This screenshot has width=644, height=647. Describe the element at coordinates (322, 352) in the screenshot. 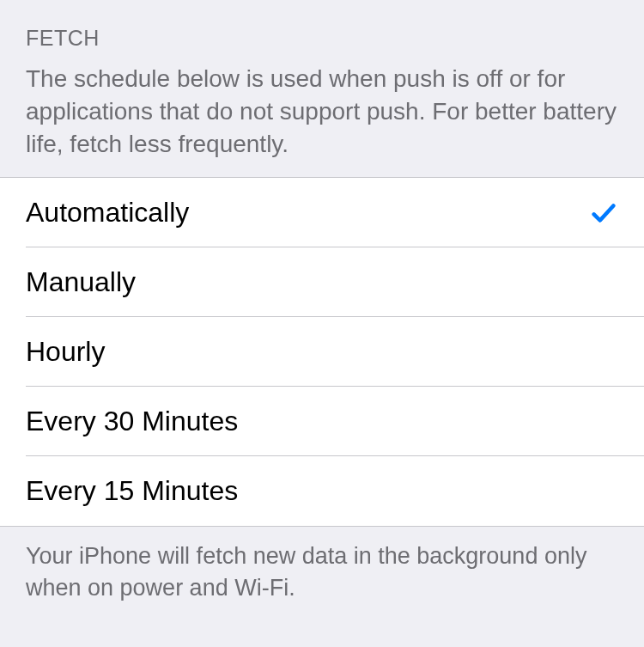

I see `option-hourly: Hourly` at that location.